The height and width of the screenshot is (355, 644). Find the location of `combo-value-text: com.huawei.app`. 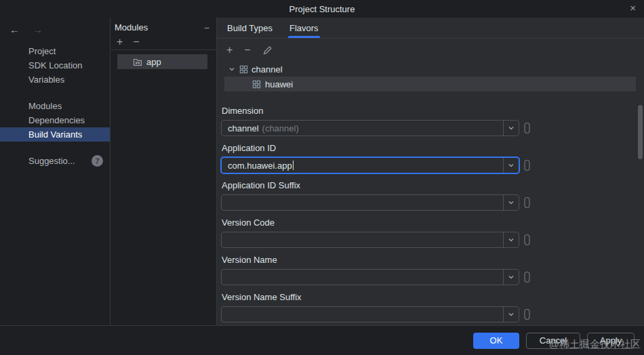

combo-value-text: com.huawei.app is located at coordinates (260, 165).